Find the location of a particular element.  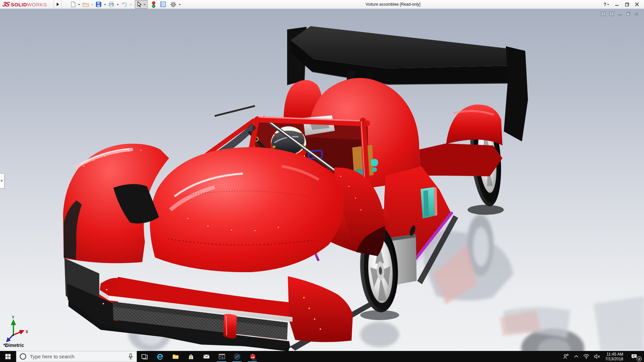

pane-previous-button is located at coordinates (603, 14).